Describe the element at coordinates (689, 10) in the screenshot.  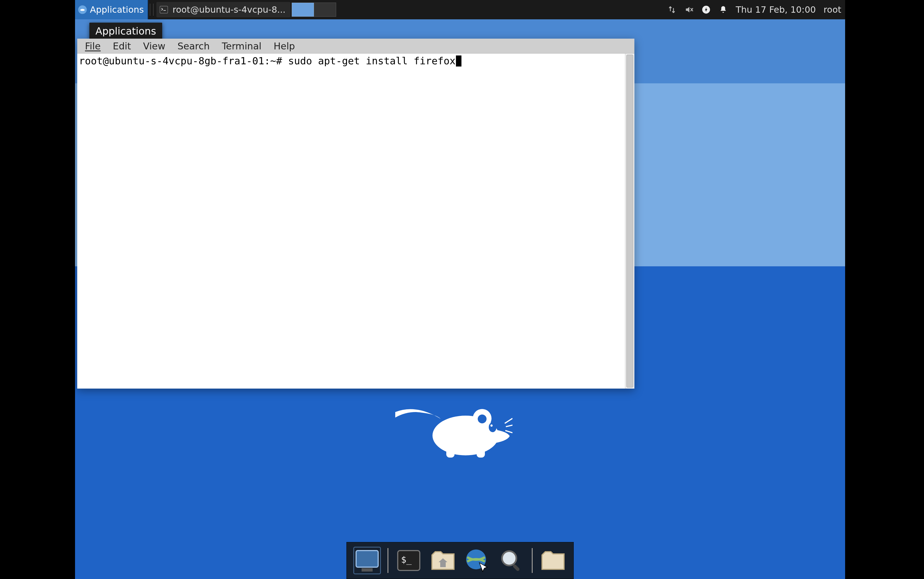
I see `audio-muted-icon` at that location.